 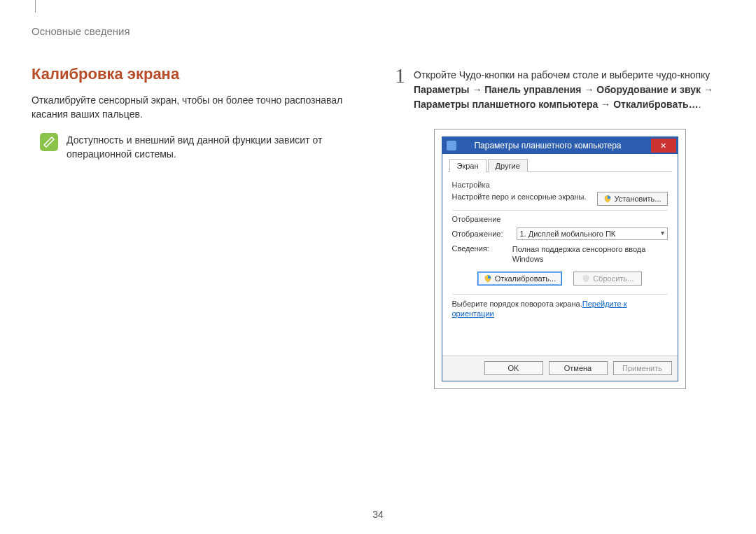 What do you see at coordinates (560, 259) in the screenshot?
I see `tablet-pc-settings-dialog: Параметры планшетного компьютера ✕ Экран…` at bounding box center [560, 259].